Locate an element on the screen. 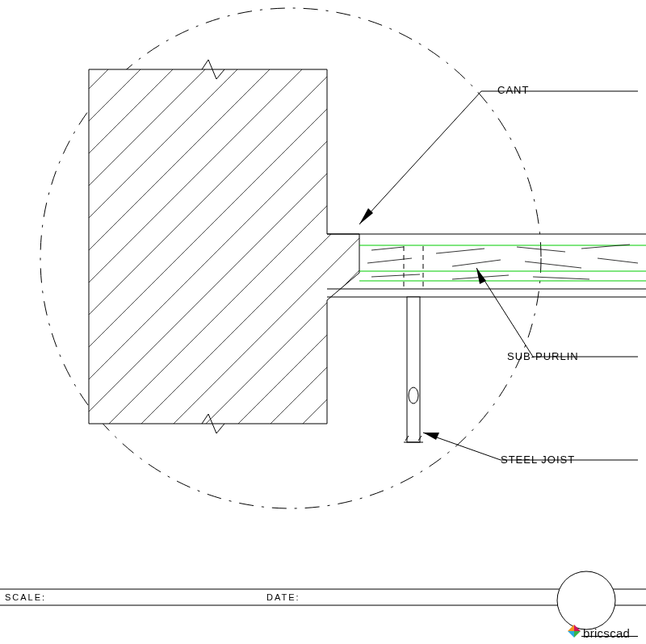 The height and width of the screenshot is (644, 646). bricscad-logo-icon is located at coordinates (574, 631).